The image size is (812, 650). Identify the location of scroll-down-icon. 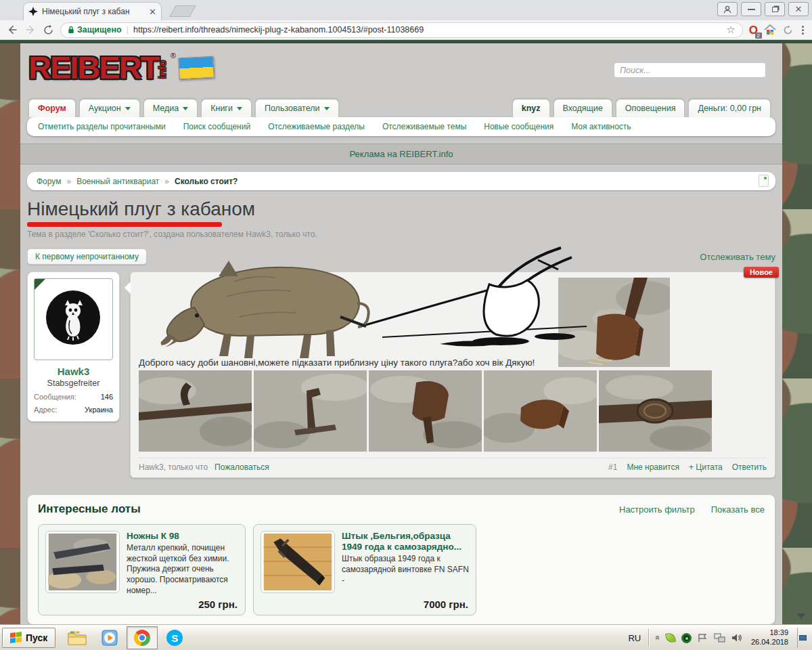
(801, 616).